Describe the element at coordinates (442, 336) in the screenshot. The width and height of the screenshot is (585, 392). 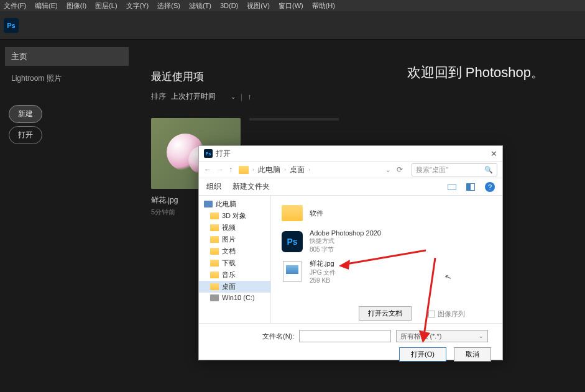
I see `file-type-select: 所有格式 (*.*) ⌄` at that location.